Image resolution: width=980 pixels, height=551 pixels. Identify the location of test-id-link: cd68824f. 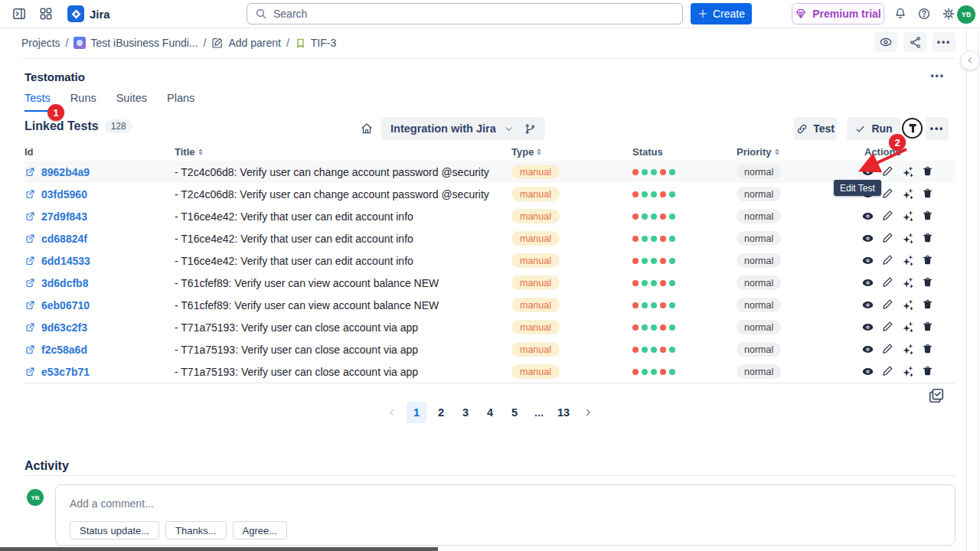
(100, 239).